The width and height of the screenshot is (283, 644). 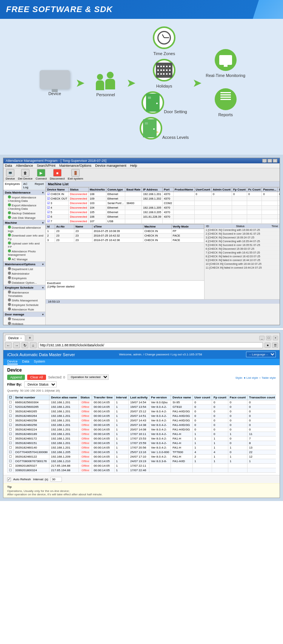 What do you see at coordinates (270, 161) in the screenshot?
I see `maximize-btn: □` at bounding box center [270, 161].